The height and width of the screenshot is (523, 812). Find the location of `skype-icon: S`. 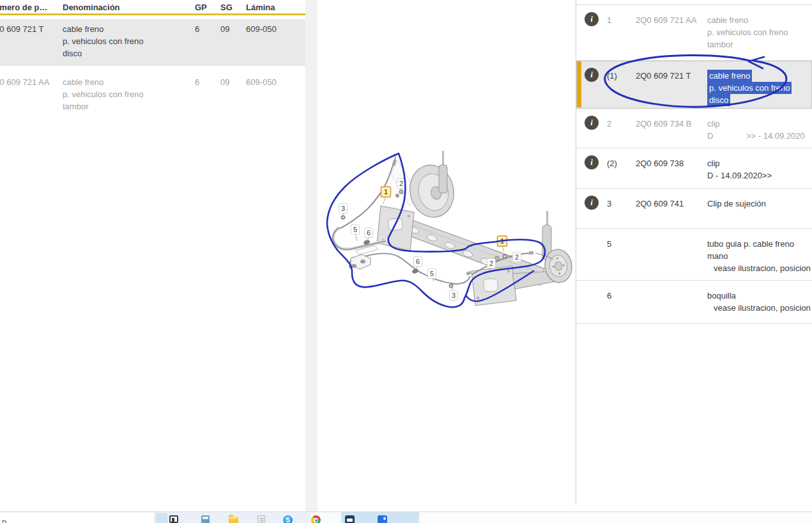

skype-icon: S is located at coordinates (287, 519).